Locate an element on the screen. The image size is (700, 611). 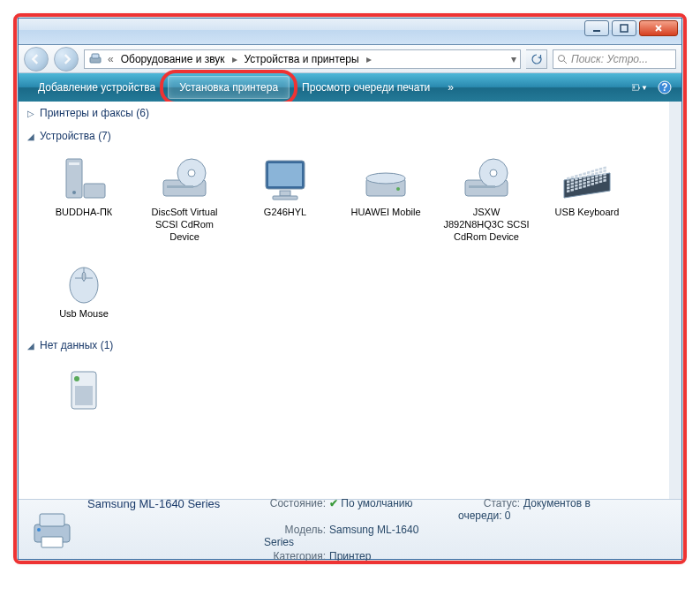
device-item: BUDDHA-ПК is located at coordinates (84, 200).